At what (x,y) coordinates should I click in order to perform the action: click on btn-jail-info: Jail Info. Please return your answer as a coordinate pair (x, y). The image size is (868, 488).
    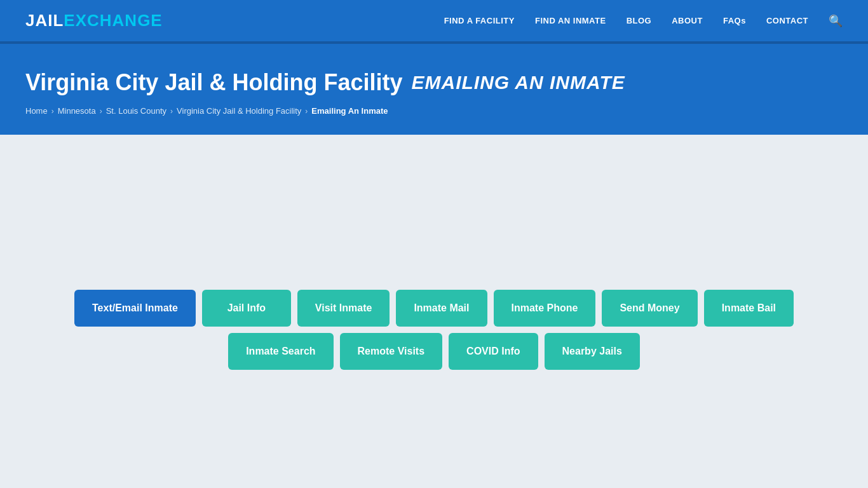
    Looking at the image, I should click on (247, 308).